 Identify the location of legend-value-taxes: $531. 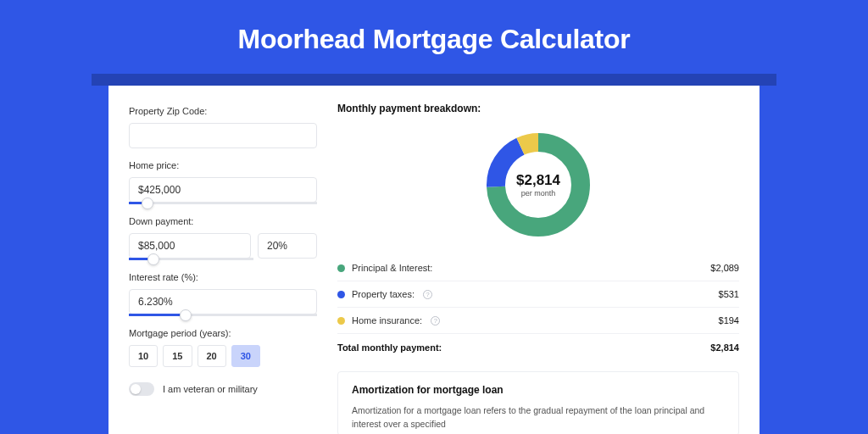
(729, 294).